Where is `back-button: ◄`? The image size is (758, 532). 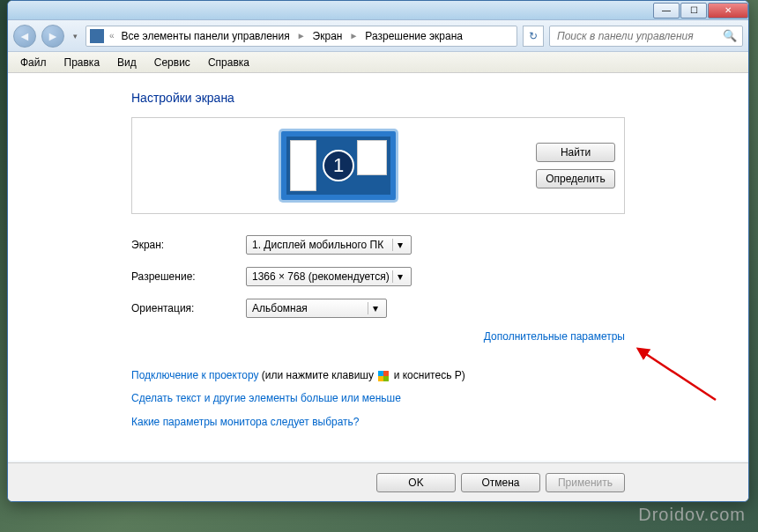 back-button: ◄ is located at coordinates (25, 36).